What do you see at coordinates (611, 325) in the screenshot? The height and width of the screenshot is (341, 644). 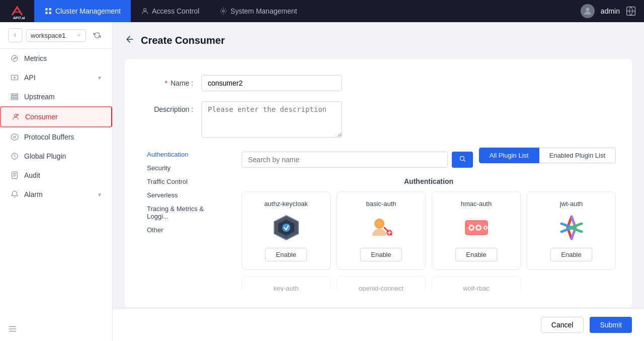 I see `submit-button: Submit` at bounding box center [611, 325].